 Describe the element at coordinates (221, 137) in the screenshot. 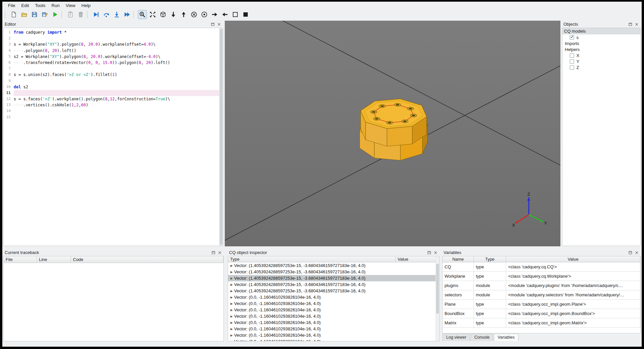

I see `editor-scrollbar-handle` at that location.